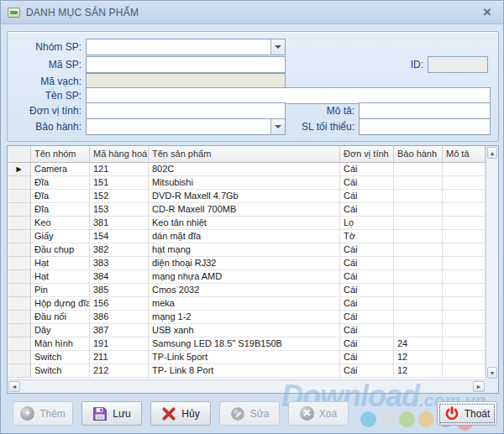 This screenshot has height=434, width=504. I want to click on grid-cell: Đầu chụp, so click(60, 250).